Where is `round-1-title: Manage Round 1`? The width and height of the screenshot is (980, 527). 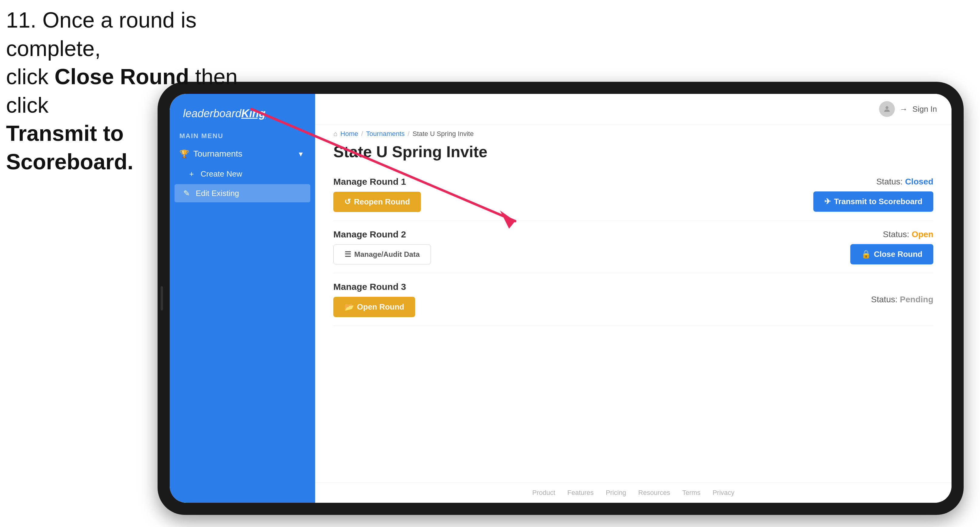 round-1-title: Manage Round 1 is located at coordinates (377, 182).